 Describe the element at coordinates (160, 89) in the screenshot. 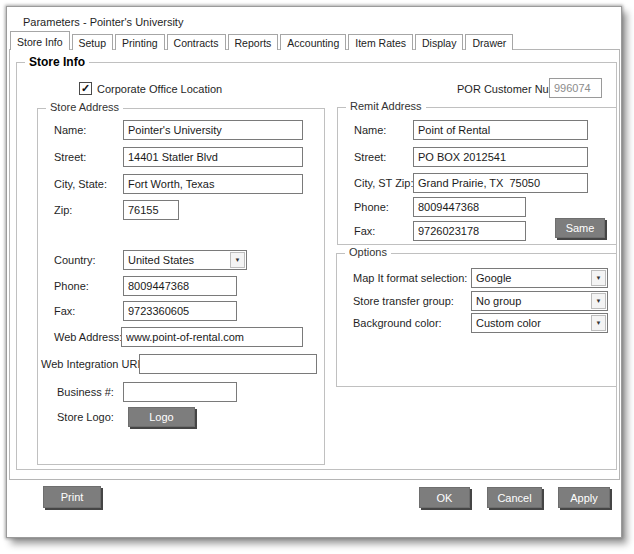

I see `corporate-office-label: Corporate Office Location` at that location.